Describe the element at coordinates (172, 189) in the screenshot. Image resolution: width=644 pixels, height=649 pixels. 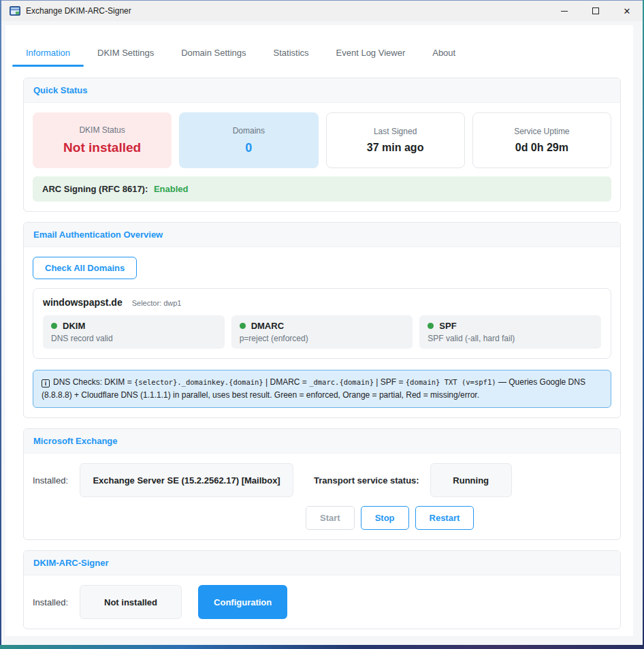
I see `arc-signing-status: Enabled` at that location.